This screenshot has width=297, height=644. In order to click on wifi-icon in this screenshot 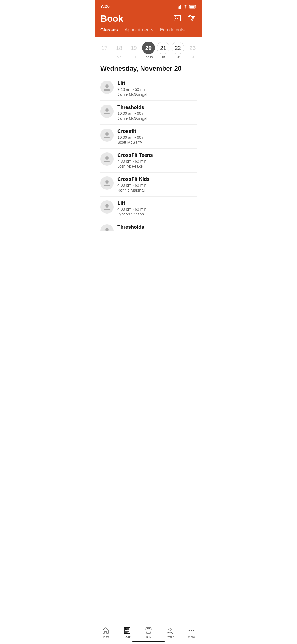, I will do `click(185, 7)`.